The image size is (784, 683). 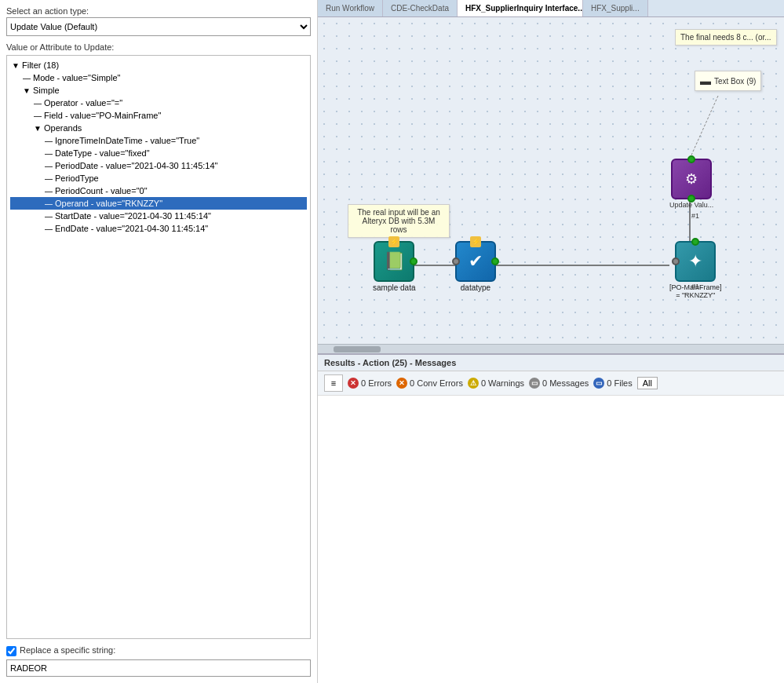 What do you see at coordinates (101, 191) in the screenshot?
I see `tree-item-text: PeriodCount - value="0"` at bounding box center [101, 191].